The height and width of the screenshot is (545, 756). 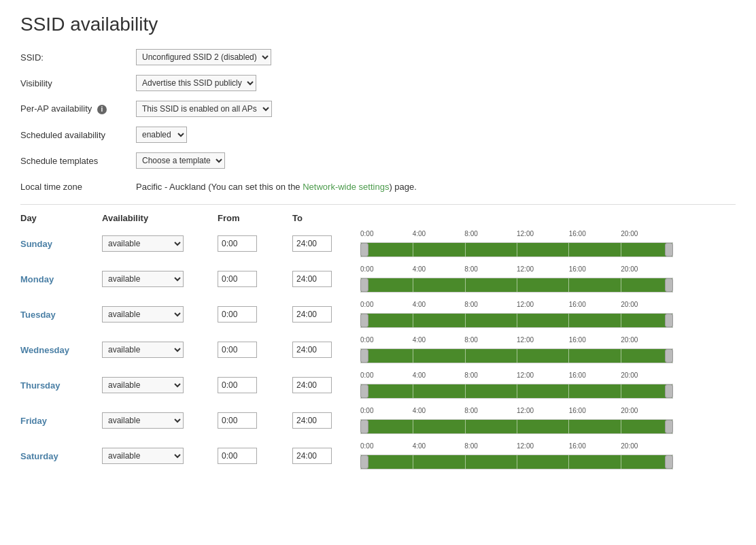 I want to click on day-block-tuesday: Tuesday available unavailable 0:004:008:…, so click(x=378, y=314).